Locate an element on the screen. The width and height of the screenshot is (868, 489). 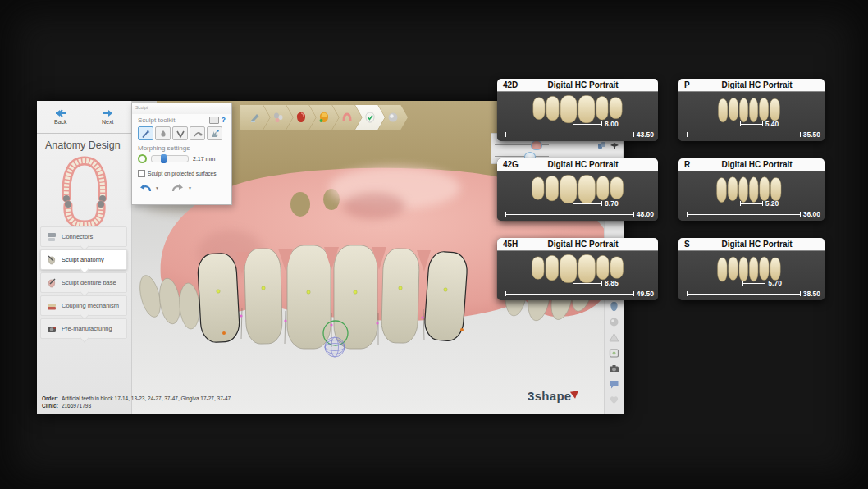
sidebar-item-sculpt-denture-base: Sculpt denture base is located at coordinates (84, 282).